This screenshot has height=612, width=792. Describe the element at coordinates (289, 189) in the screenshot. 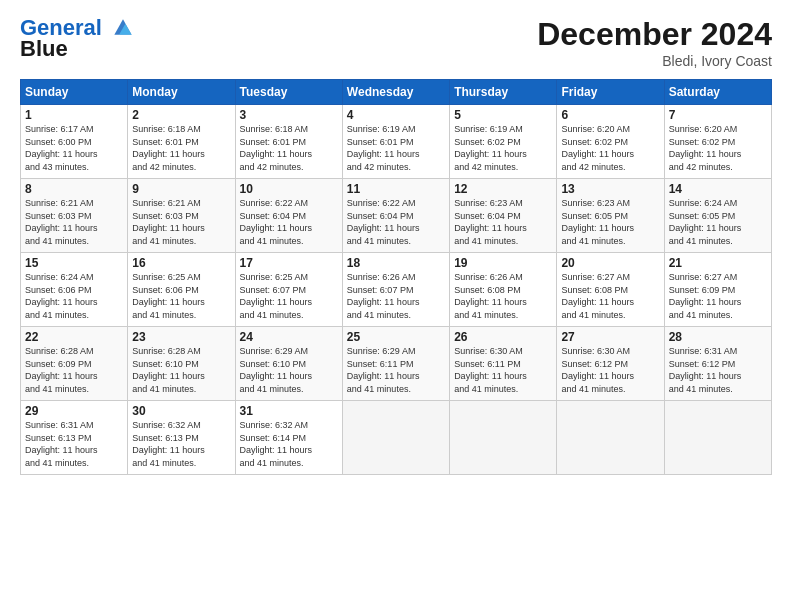

I see `day-number: 10` at that location.